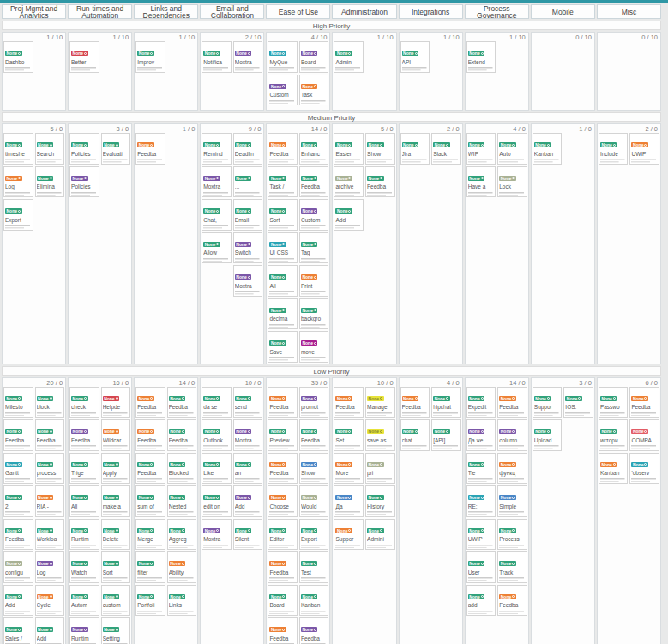 The width and height of the screenshot is (668, 644). Describe the element at coordinates (34, 244) in the screenshot. I see `cell-medium-priority-proj-mgmt-and-analytics: 5 / 0 None timeshe None Log None Export …` at that location.